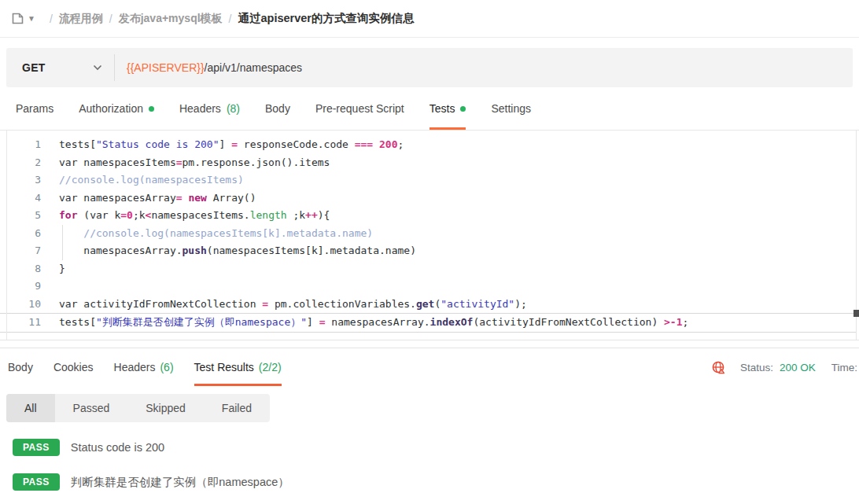  Describe the element at coordinates (256, 162) in the screenshot. I see `token: pm.response.json().items` at that location.